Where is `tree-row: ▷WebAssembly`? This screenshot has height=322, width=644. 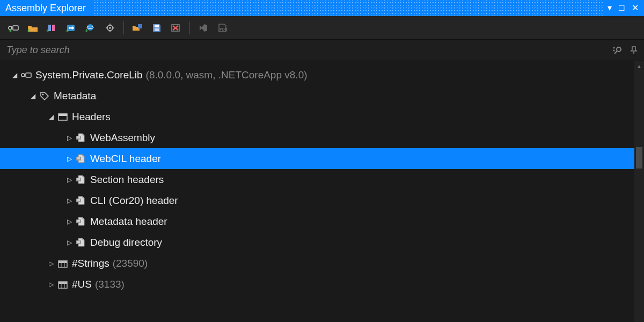 tree-row: ▷WebAssembly is located at coordinates (317, 137).